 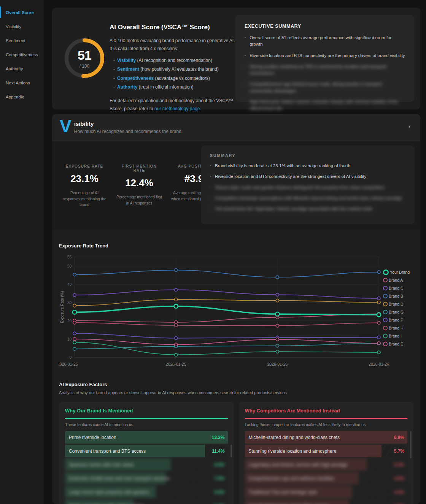 What do you see at coordinates (385, 344) in the screenshot?
I see `legend-dot-icon` at bounding box center [385, 344].